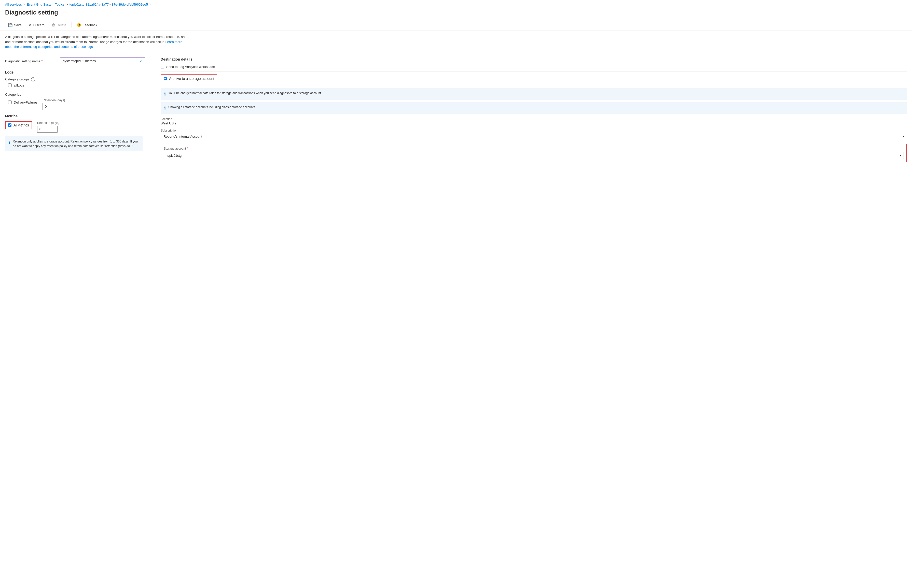 This screenshot has width=912, height=588. What do you see at coordinates (18, 25) in the screenshot?
I see `save-label: Save` at bounding box center [18, 25].